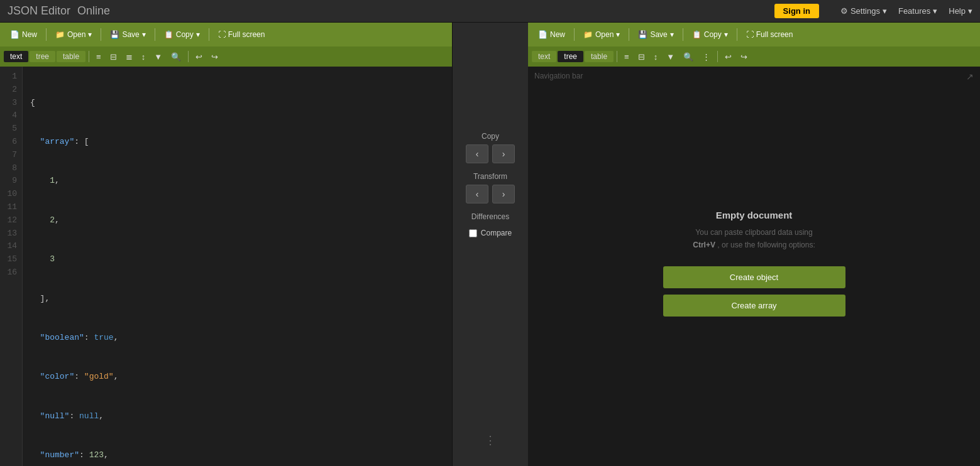 This screenshot has width=980, height=466. I want to click on code-line-6: ],, so click(238, 299).